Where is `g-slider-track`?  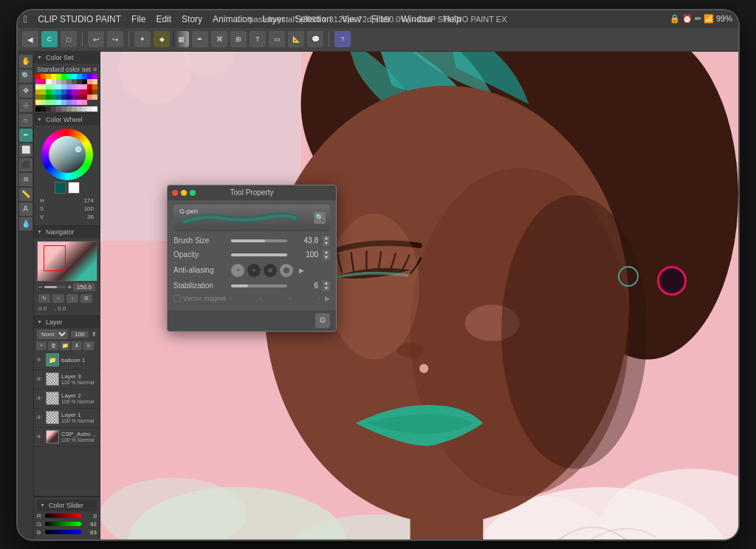
g-slider-track is located at coordinates (63, 524).